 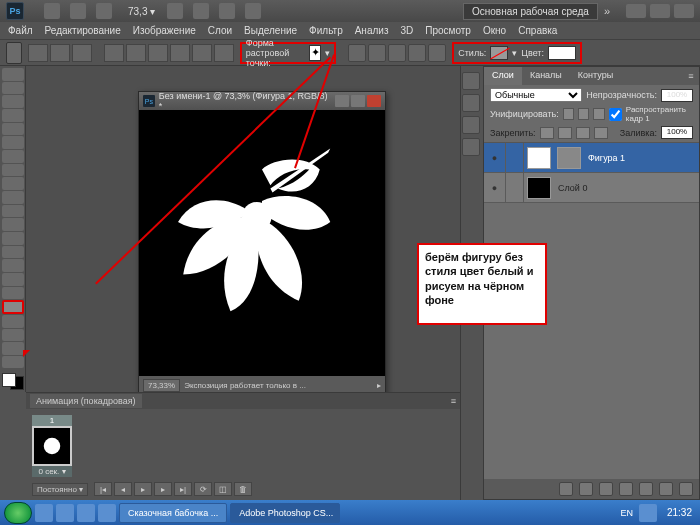 What do you see at coordinates (530, 12) in the screenshot?
I see `workspace-switcher: Основная рабочая среда` at bounding box center [530, 12].